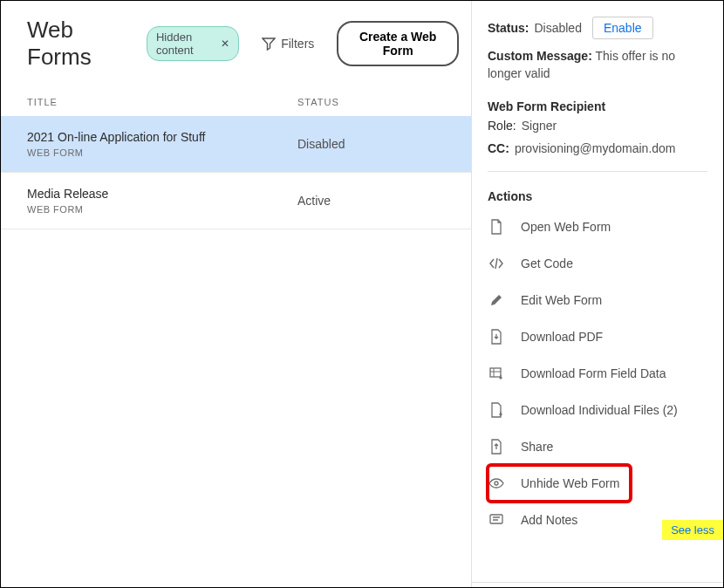 This screenshot has height=588, width=724. What do you see at coordinates (557, 28) in the screenshot?
I see `status-value: Disabled` at bounding box center [557, 28].